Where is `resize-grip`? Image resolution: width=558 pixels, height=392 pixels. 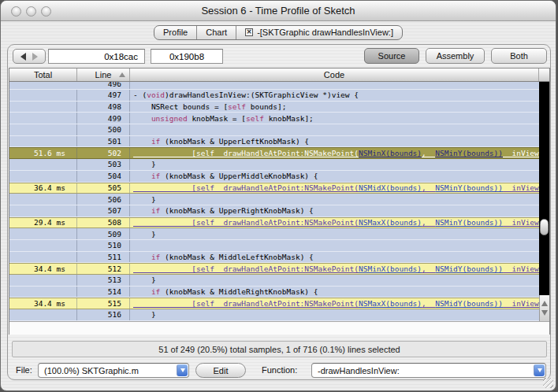
resize-grip is located at coordinates (549, 383).